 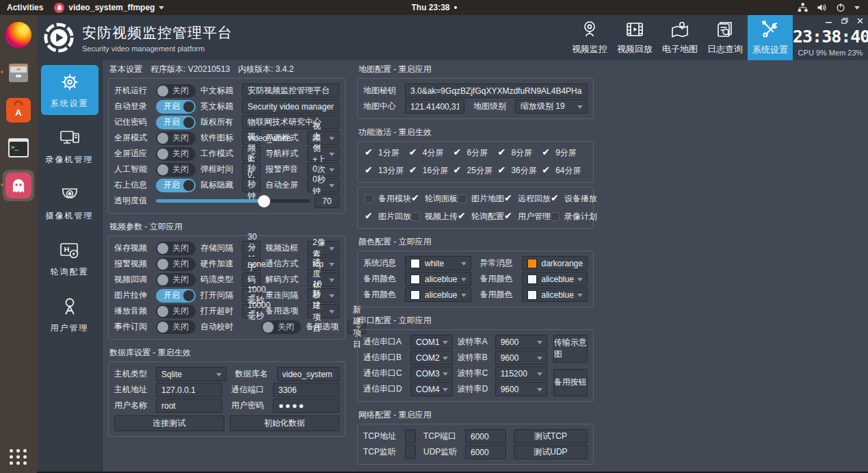 What do you see at coordinates (476, 153) in the screenshot?
I see `checkbox-screen: 6分屏` at bounding box center [476, 153].